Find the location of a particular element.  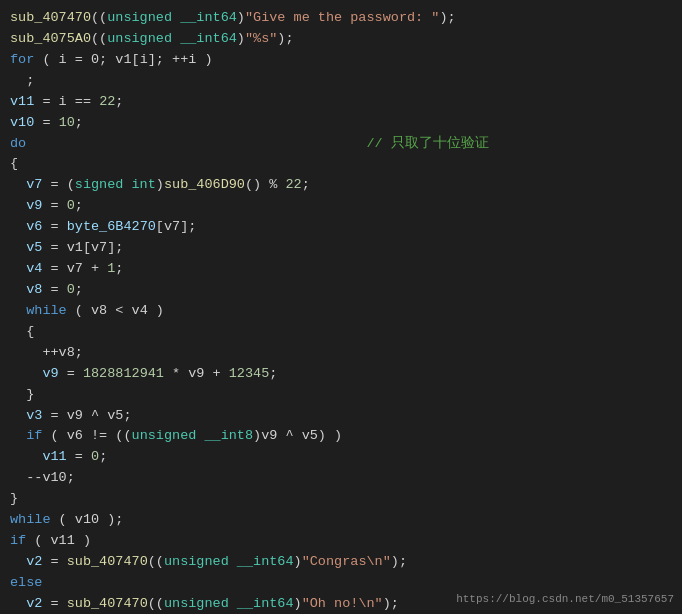

code-token: 12345 is located at coordinates (250, 374).